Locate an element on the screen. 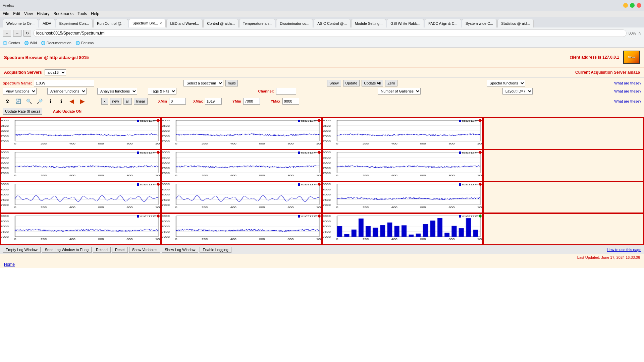  menu-history: History is located at coordinates (43, 14).